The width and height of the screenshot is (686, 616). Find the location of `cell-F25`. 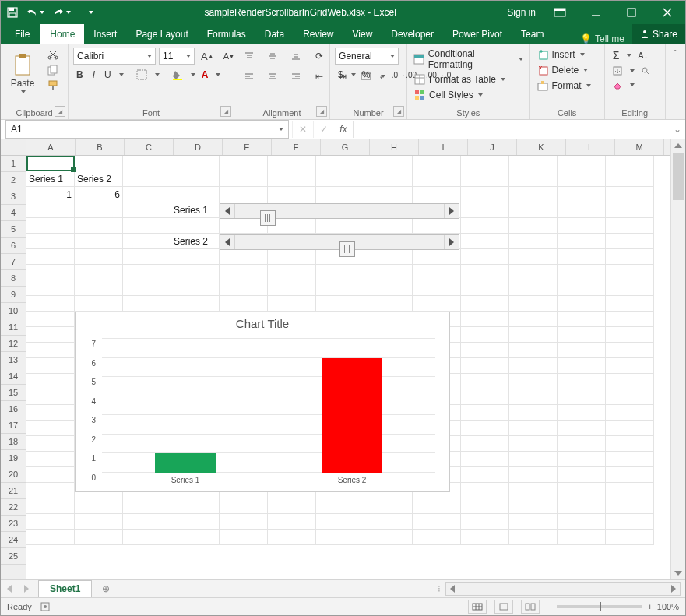

cell-F25 is located at coordinates (292, 537).